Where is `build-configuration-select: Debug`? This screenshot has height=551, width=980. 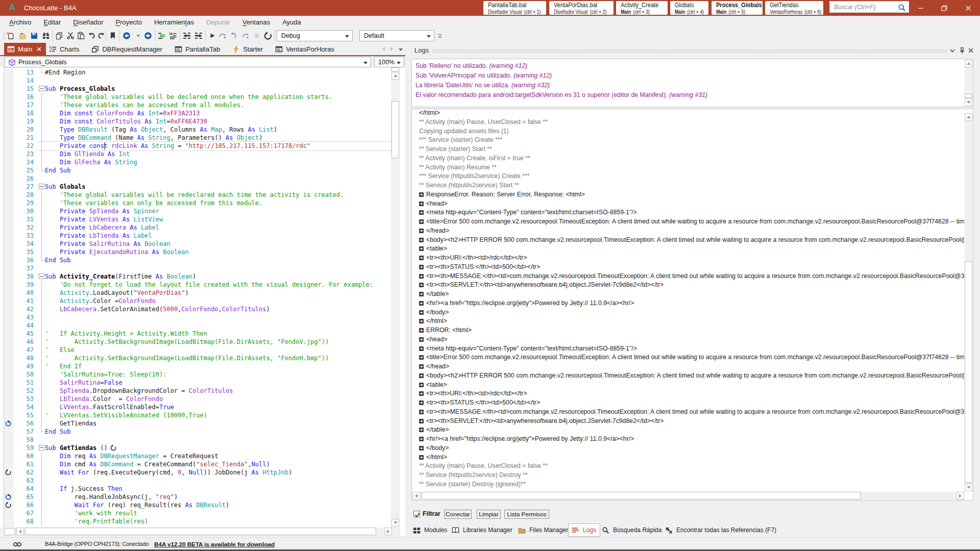 build-configuration-select: Debug is located at coordinates (314, 36).